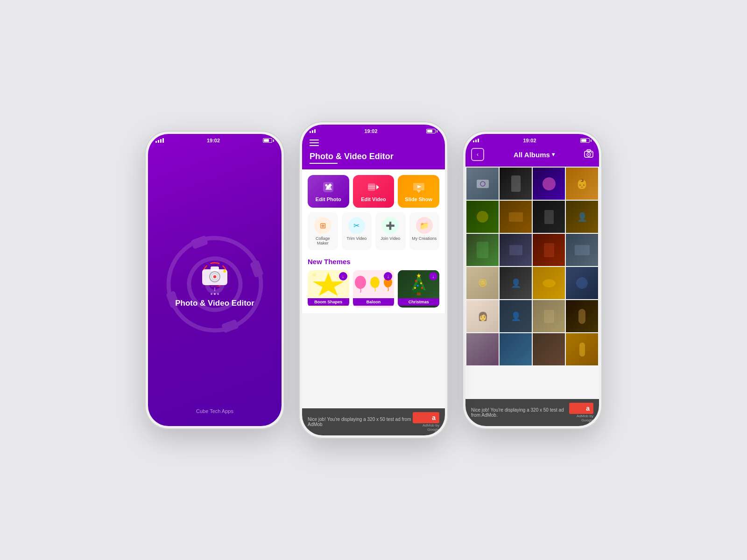 This screenshot has width=747, height=560. Describe the element at coordinates (323, 231) in the screenshot. I see `collage-maker-button: ⊞ Collage Maker` at that location.